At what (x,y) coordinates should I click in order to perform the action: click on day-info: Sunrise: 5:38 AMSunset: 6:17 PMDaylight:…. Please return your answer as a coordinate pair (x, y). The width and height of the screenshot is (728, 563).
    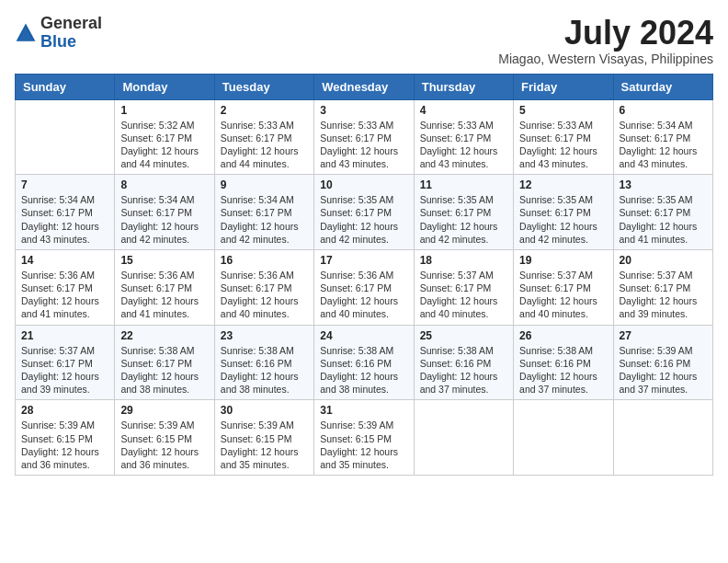
    Looking at the image, I should click on (164, 370).